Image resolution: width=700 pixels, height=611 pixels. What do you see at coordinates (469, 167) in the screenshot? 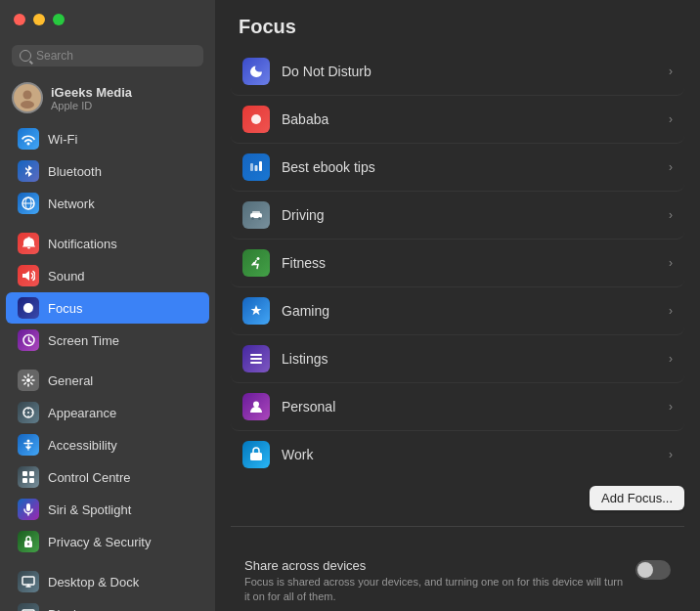
I see `ebook-label: Best ebook tips` at bounding box center [469, 167].